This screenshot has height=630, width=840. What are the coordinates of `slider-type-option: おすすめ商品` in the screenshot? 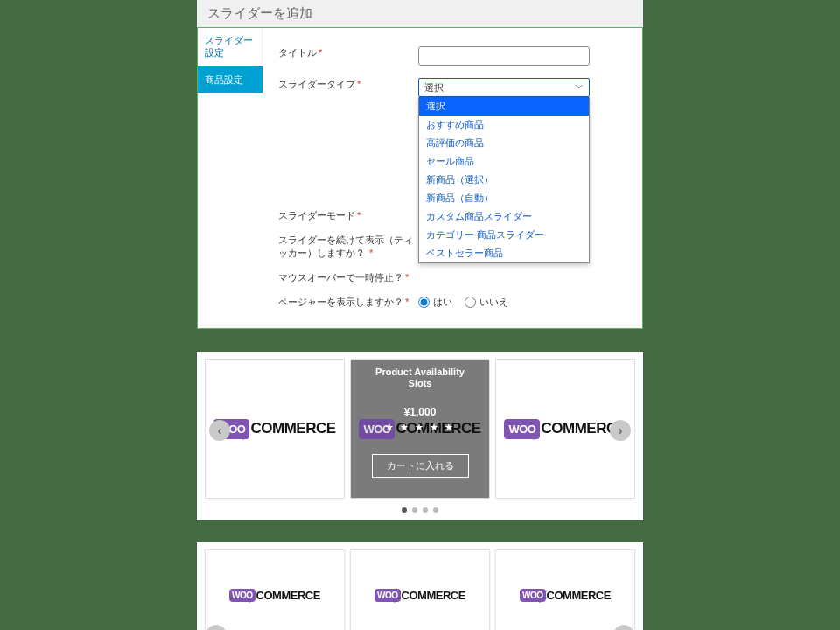 It's located at (504, 124).